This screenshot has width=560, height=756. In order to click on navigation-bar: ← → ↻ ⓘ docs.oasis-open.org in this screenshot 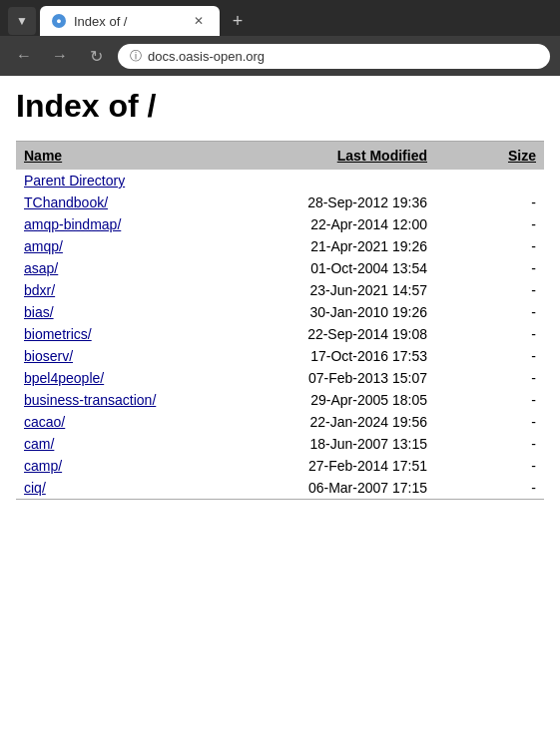, I will do `click(280, 56)`.